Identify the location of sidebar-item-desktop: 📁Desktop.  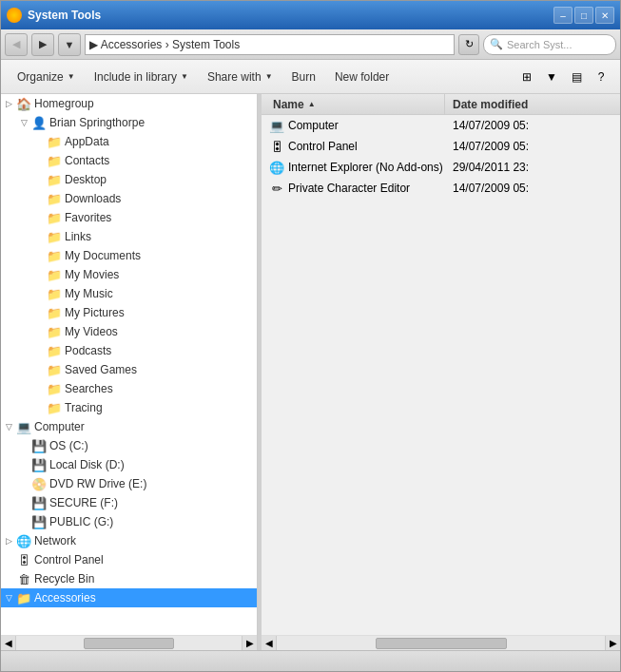
(129, 180).